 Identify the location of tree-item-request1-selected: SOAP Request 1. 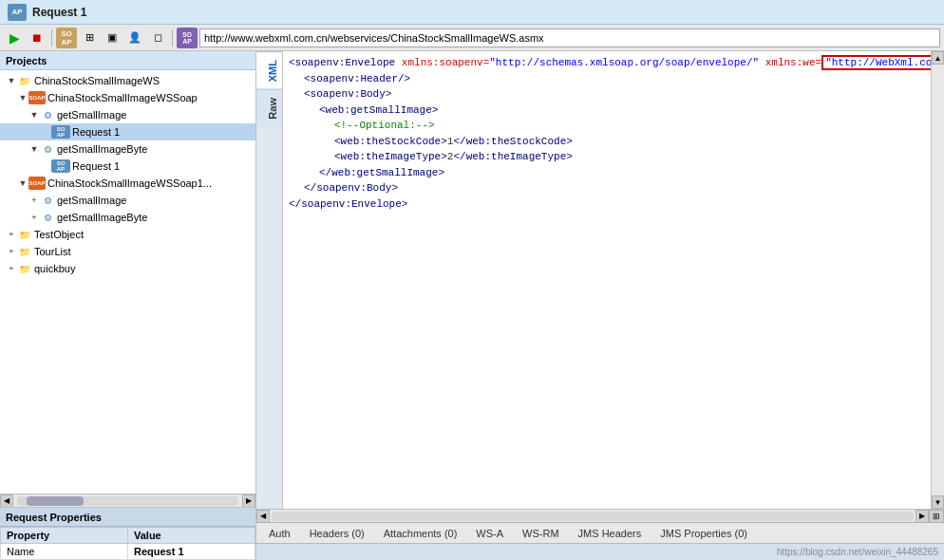
(127, 132).